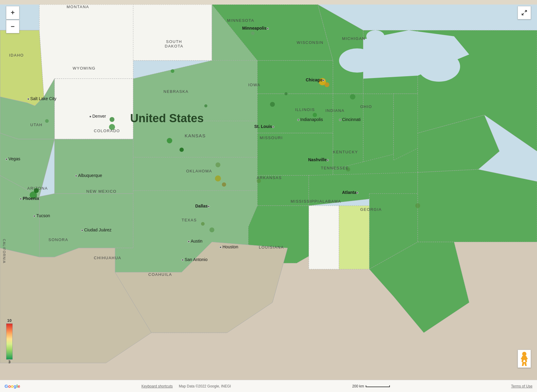  Describe the element at coordinates (13, 27) in the screenshot. I see `zoom-out-button: −` at that location.